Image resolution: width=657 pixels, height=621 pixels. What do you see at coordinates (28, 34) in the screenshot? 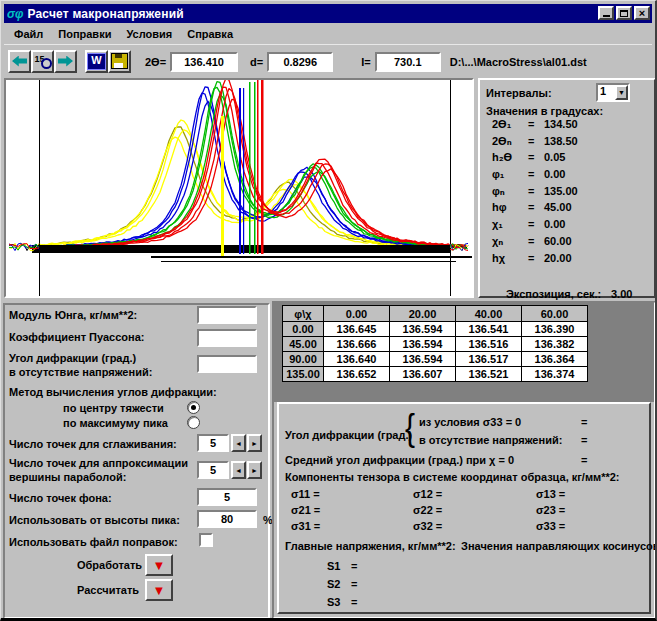
I see `menu-item-file: Файл` at bounding box center [28, 34].